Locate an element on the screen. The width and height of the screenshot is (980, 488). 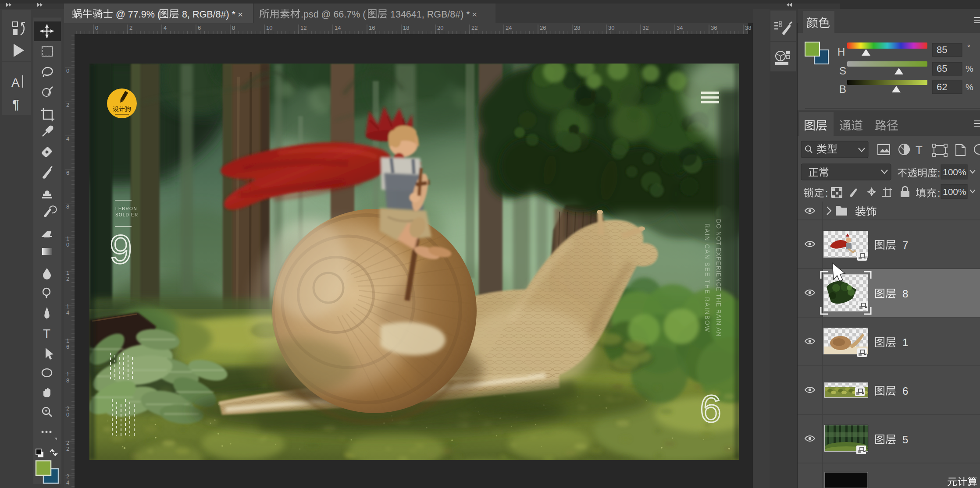
svg-text: 8, RGB/8#) * is located at coordinates (209, 14).